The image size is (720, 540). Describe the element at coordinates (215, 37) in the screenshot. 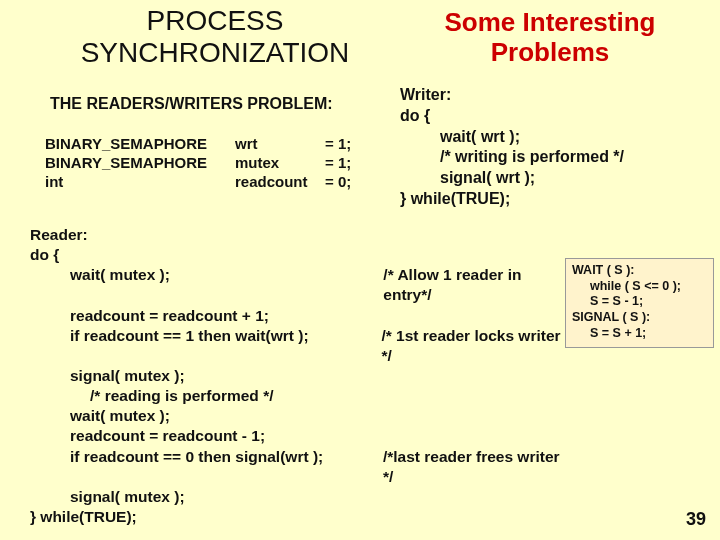

I see `title-left: PROCESS SYNCHRONIZATION` at that location.